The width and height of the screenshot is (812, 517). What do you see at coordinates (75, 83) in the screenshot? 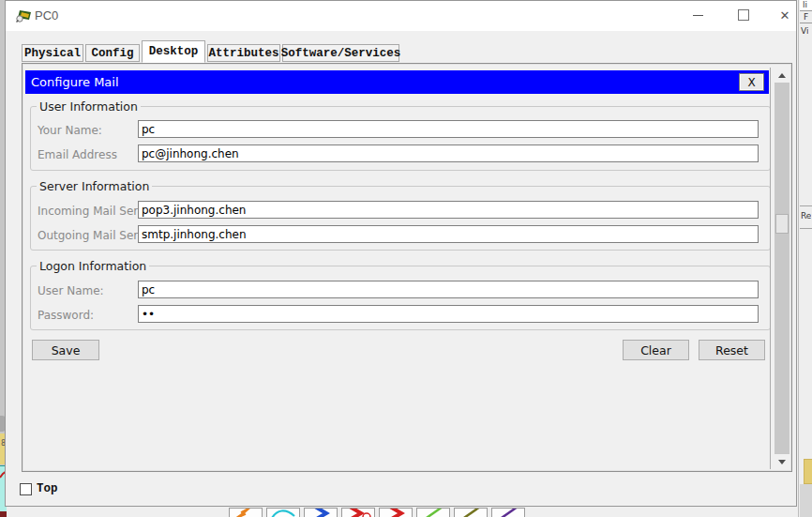
I see `dialog-title: Configure Mail` at bounding box center [75, 83].